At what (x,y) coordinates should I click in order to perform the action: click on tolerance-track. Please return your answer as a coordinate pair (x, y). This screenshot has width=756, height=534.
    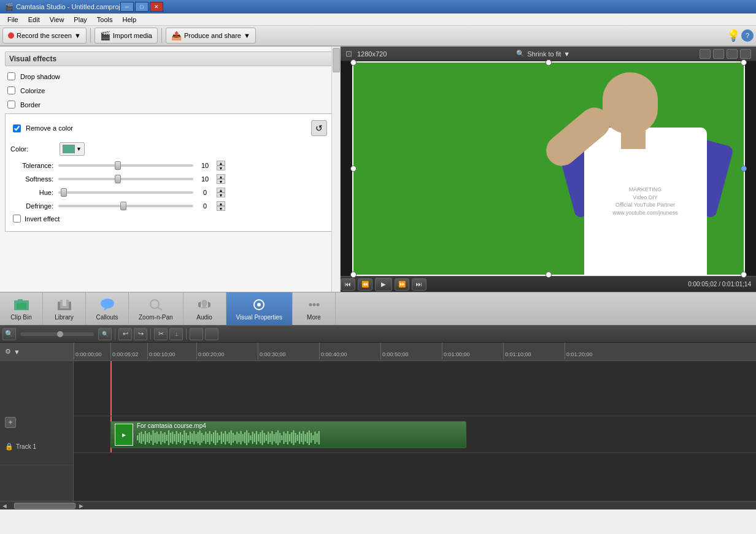
    Looking at the image, I should click on (126, 166).